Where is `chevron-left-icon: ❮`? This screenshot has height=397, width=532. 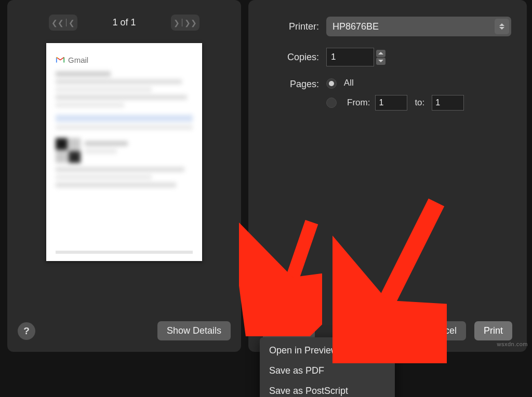
chevron-left-icon: ❮ is located at coordinates (72, 23).